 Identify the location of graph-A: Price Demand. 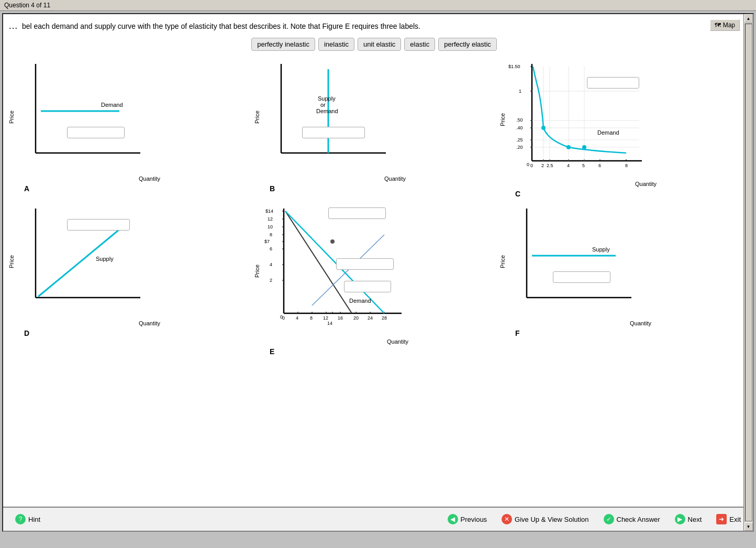
(129, 128).